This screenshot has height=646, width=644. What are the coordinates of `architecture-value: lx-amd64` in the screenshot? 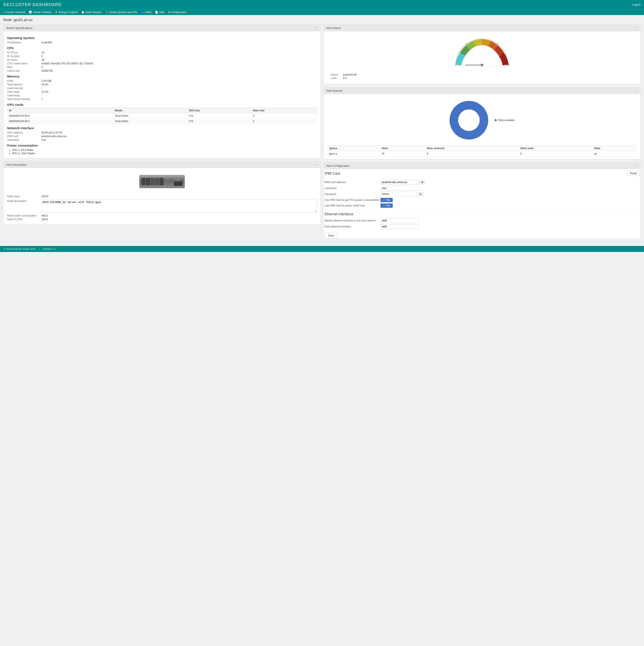 It's located at (47, 43).